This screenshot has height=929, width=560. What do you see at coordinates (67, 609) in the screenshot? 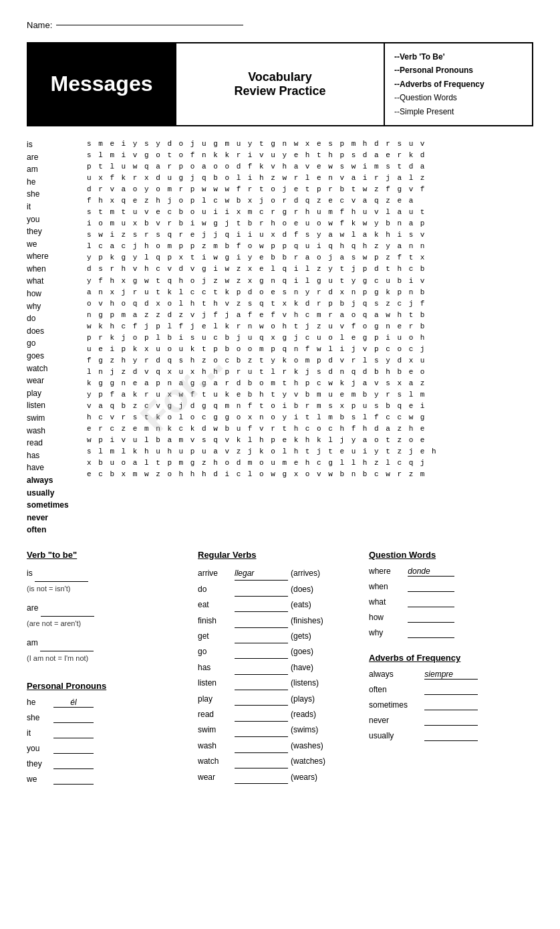
I see `verb-are-line` at bounding box center [67, 609].